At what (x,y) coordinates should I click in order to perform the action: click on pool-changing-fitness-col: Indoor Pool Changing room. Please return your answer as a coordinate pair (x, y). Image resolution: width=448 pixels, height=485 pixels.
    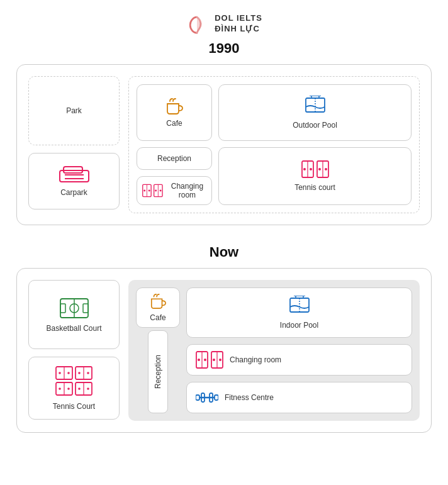
    Looking at the image, I should click on (300, 350).